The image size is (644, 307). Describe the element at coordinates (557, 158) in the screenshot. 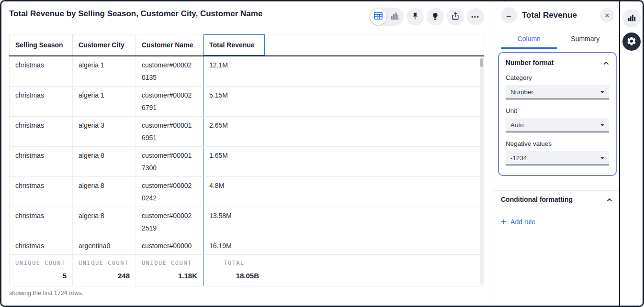

I see `negative-values-select: -1234` at that location.